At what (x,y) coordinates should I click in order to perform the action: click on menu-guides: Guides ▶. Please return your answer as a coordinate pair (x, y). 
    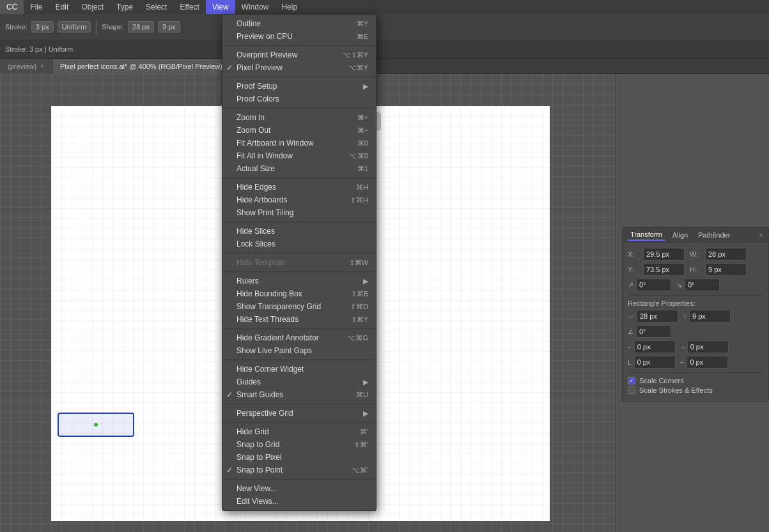
    Looking at the image, I should click on (299, 382).